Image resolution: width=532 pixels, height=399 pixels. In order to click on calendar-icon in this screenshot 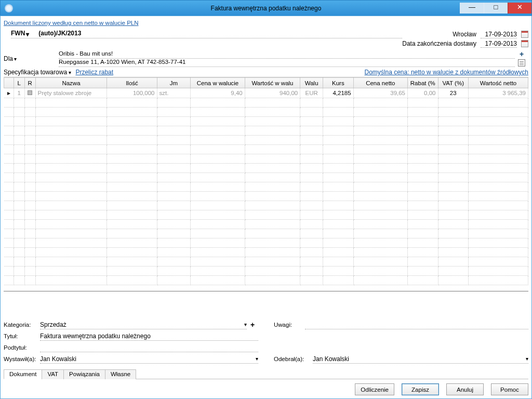, I will do `click(525, 44)`.